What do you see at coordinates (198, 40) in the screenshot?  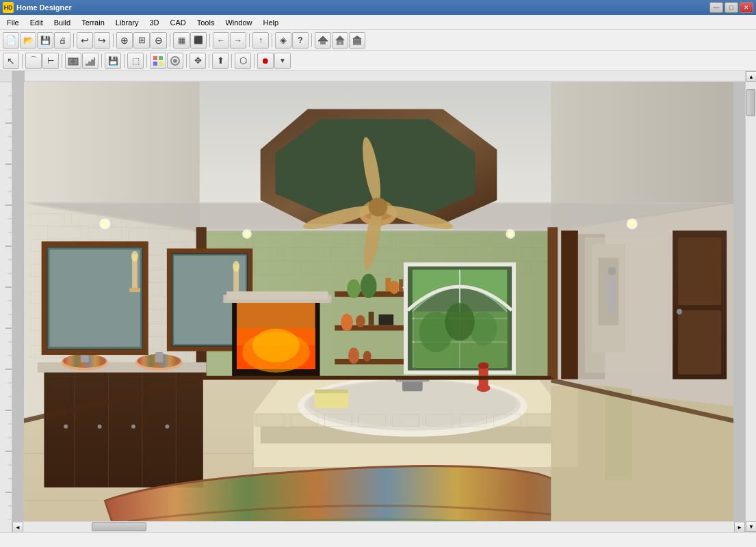 I see `wall-select-button: ⬛` at bounding box center [198, 40].